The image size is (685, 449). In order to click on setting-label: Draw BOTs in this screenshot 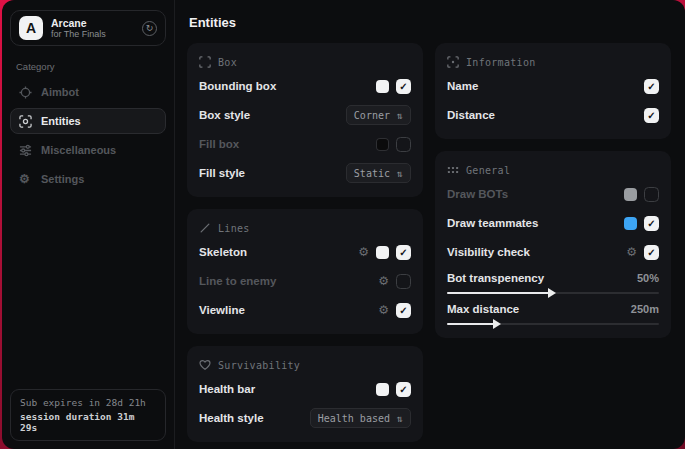, I will do `click(478, 194)`.